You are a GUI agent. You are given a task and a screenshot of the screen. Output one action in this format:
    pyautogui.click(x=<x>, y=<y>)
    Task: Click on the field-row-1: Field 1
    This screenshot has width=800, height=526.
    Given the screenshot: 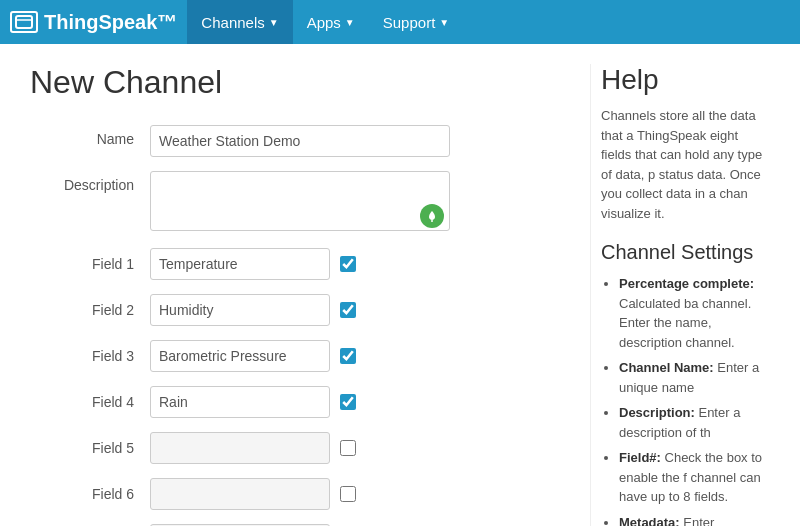 What is the action you would take?
    pyautogui.click(x=295, y=264)
    